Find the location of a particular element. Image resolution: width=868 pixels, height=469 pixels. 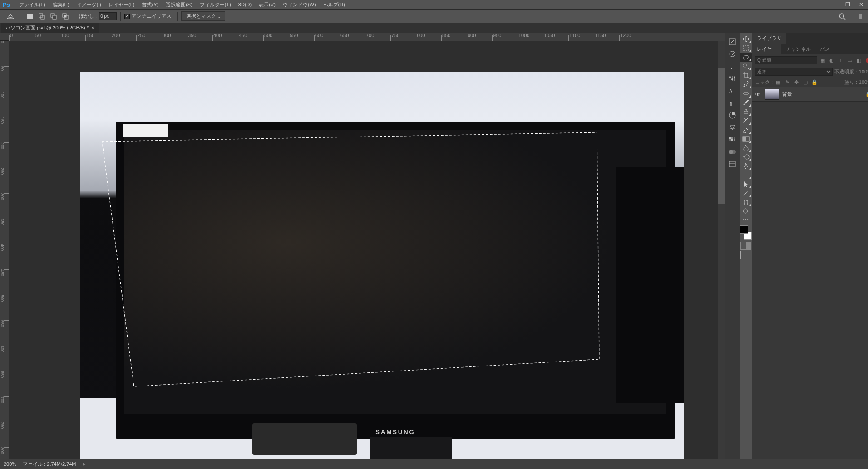

channels-tab: チャンネル is located at coordinates (798, 49).